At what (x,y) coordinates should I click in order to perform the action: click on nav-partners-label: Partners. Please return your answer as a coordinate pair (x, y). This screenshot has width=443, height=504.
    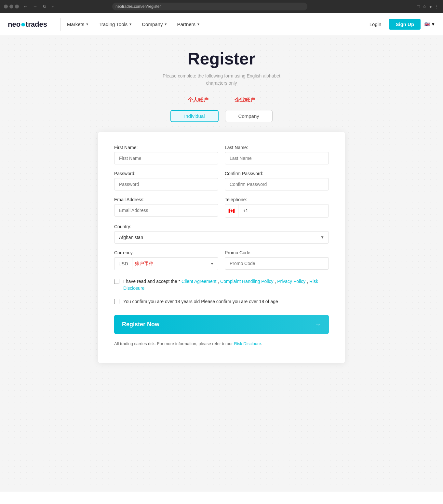
    Looking at the image, I should click on (186, 24).